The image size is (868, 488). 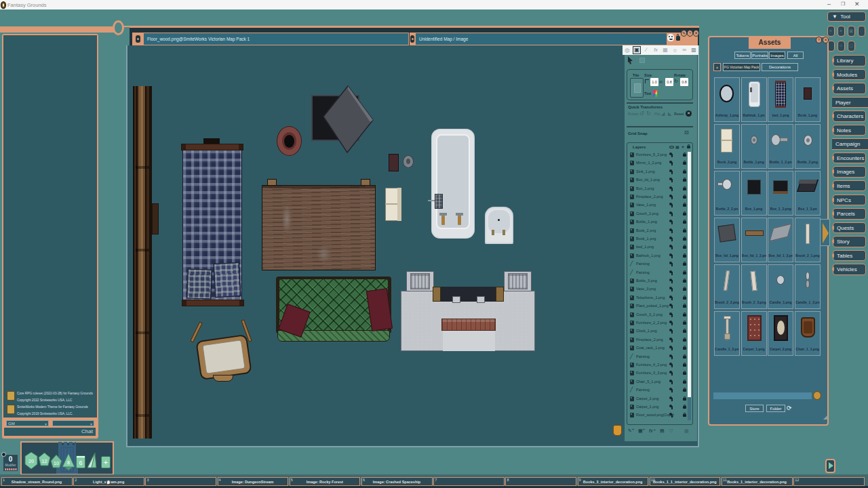 I want to click on svg-text: 20, so click(x=31, y=461).